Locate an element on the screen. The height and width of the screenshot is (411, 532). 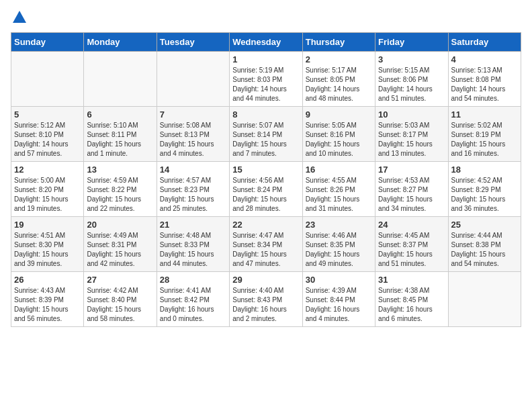
calendar-day-cell: 17Sunrise: 4:53 AM Sunset: 8:27 PM Dayli… is located at coordinates (412, 189).